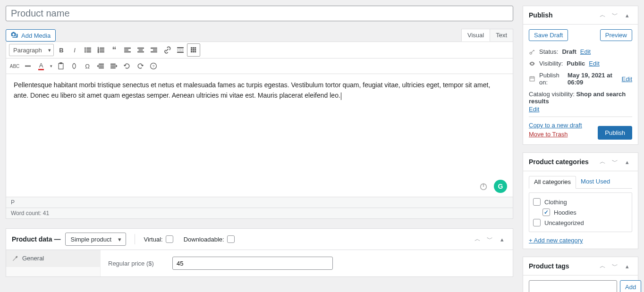 The width and height of the screenshot is (644, 292). Describe the element at coordinates (31, 50) in the screenshot. I see `format-select: Paragraph` at that location.